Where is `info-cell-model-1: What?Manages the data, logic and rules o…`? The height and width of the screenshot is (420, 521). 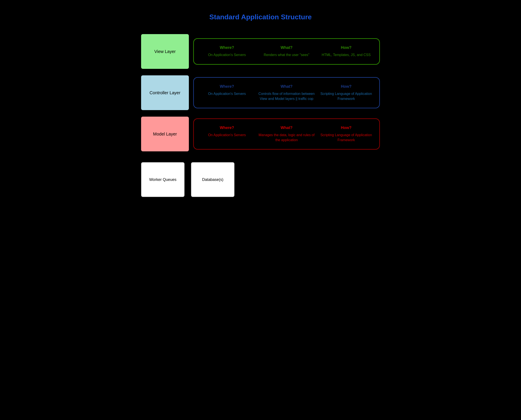 info-cell-model-1: What?Manages the data, logic and rules o… is located at coordinates (287, 134).